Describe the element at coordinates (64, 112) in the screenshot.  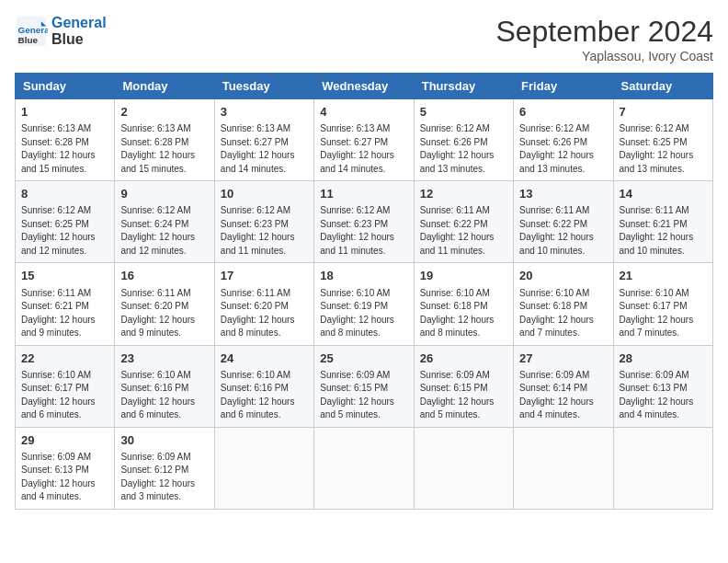
I see `day-number: 1` at that location.